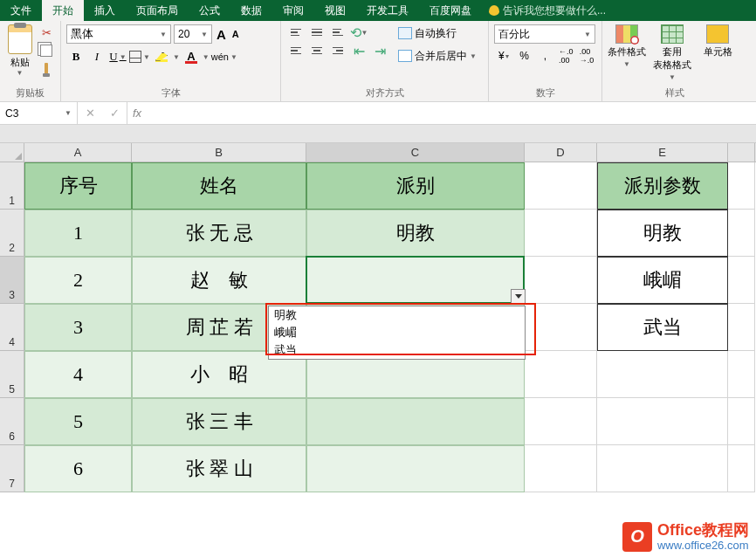  Describe the element at coordinates (251, 10) in the screenshot. I see `tab-data: 数据` at that location.